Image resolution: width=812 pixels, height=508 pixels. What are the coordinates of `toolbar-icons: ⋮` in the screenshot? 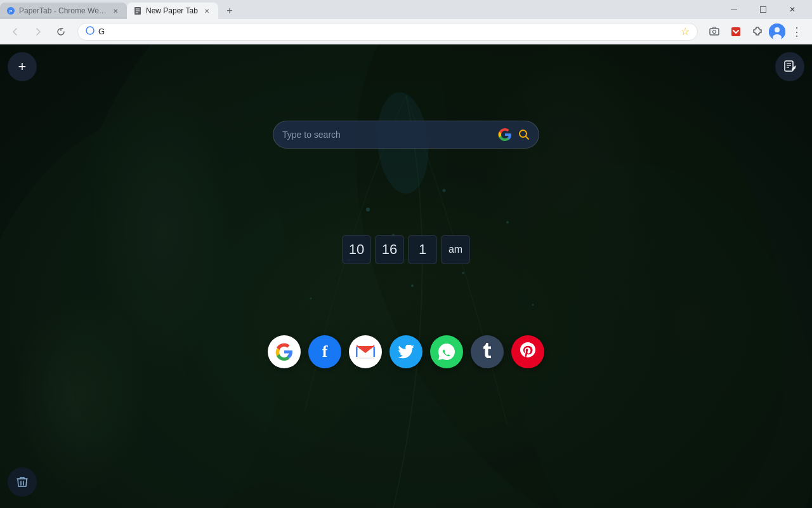 It's located at (756, 32).